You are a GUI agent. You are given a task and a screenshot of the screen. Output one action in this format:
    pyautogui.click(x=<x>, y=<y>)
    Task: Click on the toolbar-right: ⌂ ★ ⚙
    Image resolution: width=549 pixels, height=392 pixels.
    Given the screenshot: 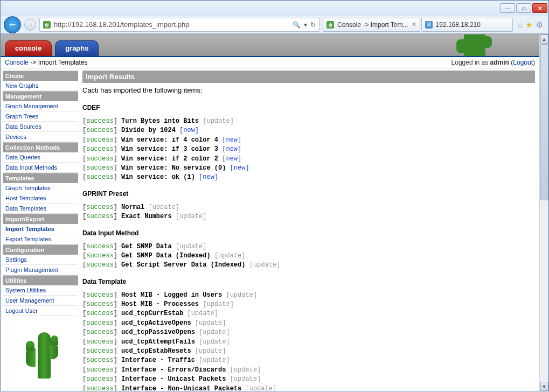 What is the action you would take?
    pyautogui.click(x=531, y=25)
    